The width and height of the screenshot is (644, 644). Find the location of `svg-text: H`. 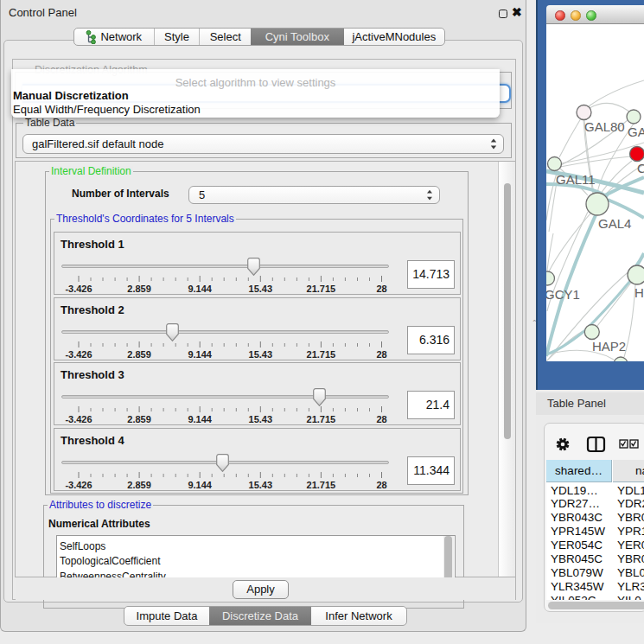

svg-text: H is located at coordinates (640, 292).